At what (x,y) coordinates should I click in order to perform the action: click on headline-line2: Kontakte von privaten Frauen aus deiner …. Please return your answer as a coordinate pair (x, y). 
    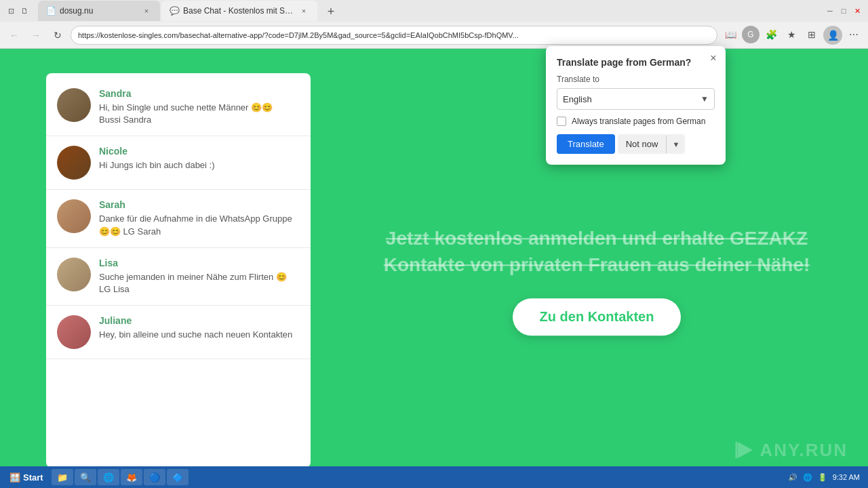
    Looking at the image, I should click on (597, 266).